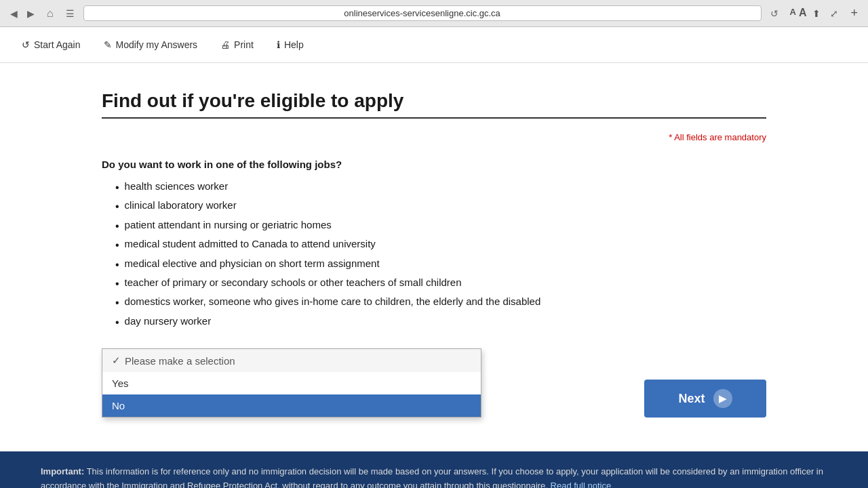 This screenshot has height=488, width=868. I want to click on list-item: clinical laboratory worker, so click(441, 207).